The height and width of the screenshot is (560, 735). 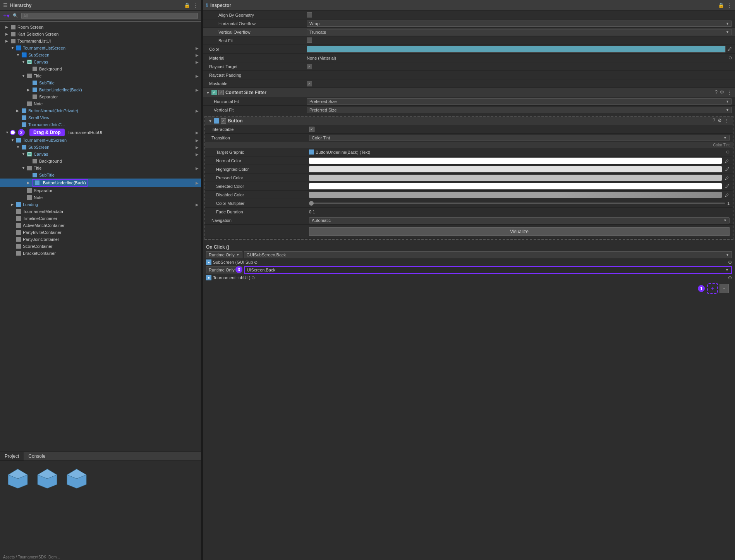 I want to click on raycast-target-checkbox, so click(x=309, y=67).